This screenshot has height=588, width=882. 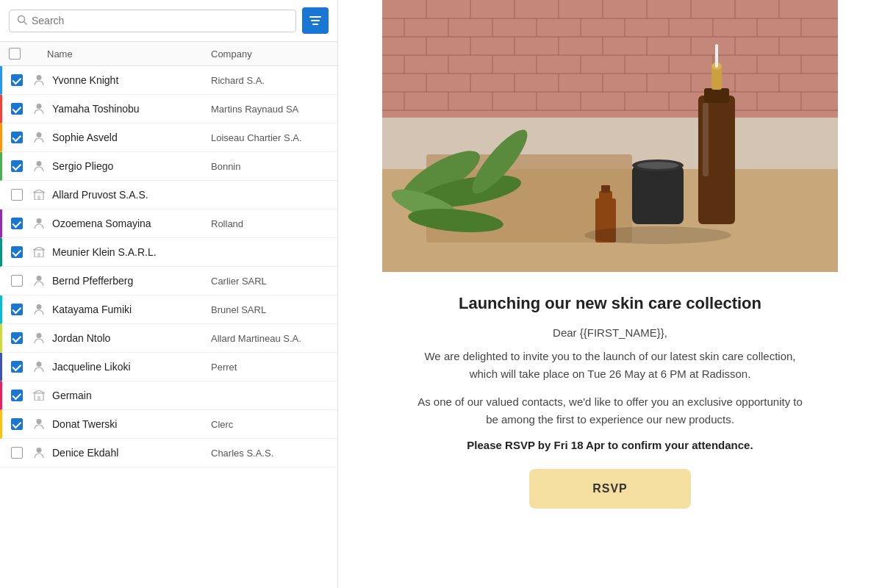 What do you see at coordinates (160, 21) in the screenshot?
I see `search-input` at bounding box center [160, 21].